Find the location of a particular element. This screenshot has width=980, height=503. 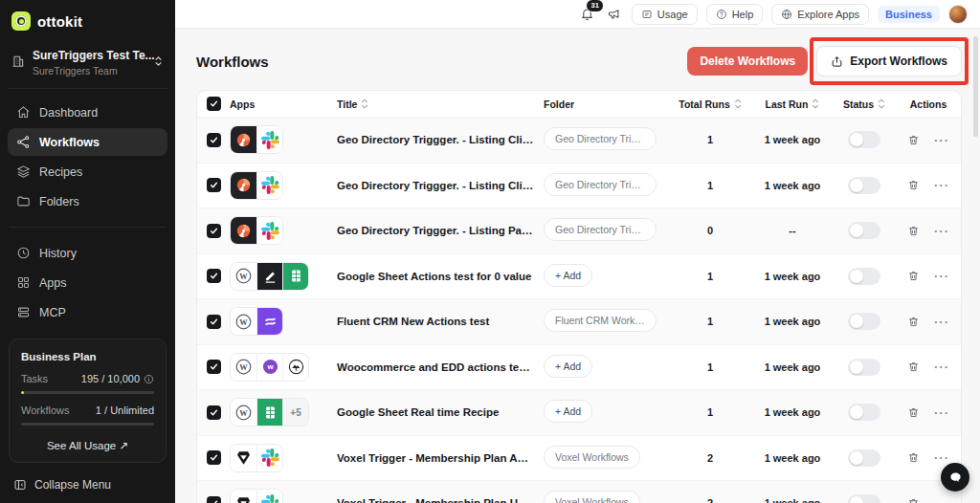

workspace-team: SureTriggers Team is located at coordinates (89, 71).